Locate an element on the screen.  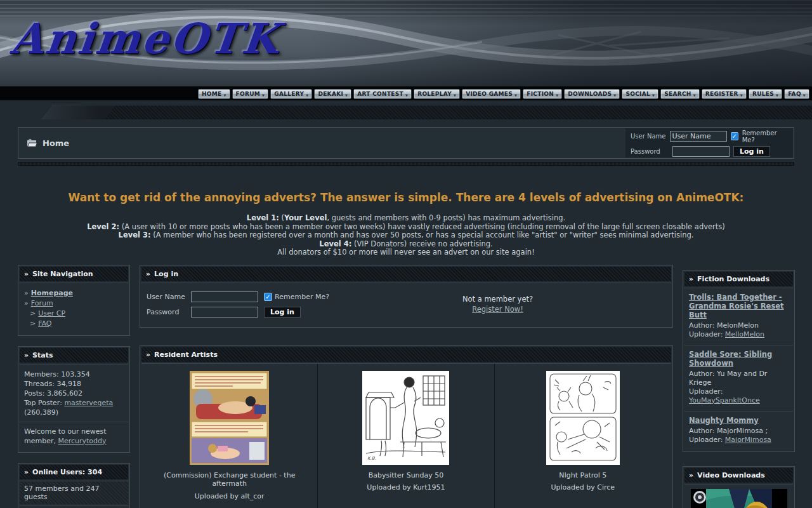
online-users-subtitle: 57 members and 247 guests is located at coordinates (74, 493).